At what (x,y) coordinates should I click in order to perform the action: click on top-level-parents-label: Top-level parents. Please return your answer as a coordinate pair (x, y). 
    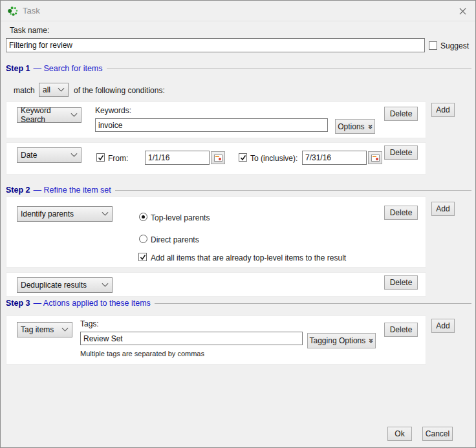
    Looking at the image, I should click on (180, 218).